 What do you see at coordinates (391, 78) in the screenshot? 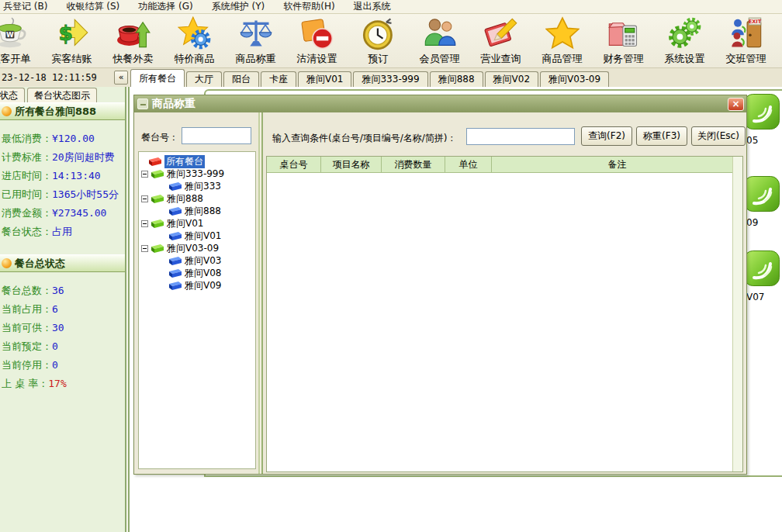
I see `table-area-tabbar: 23-12-18 12:11:59 « 所有餐台 大厅 阳台 卡座 雅间V01 …` at bounding box center [391, 78].